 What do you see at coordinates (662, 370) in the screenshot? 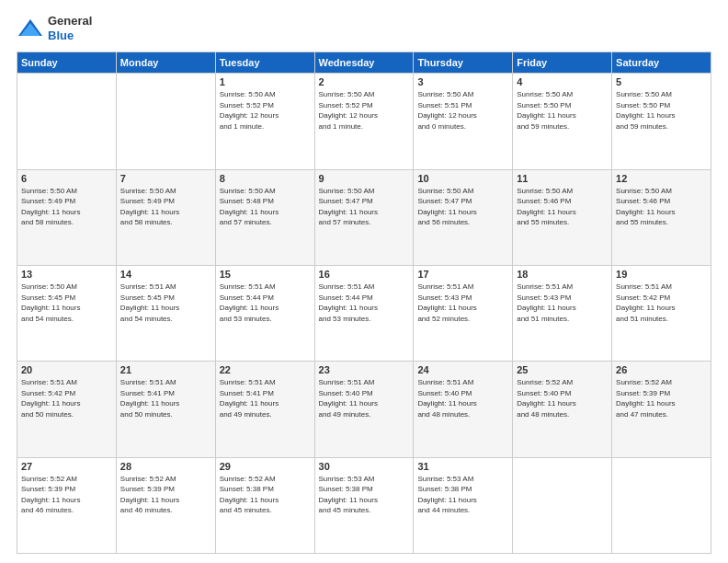
I see `day-number: 26` at bounding box center [662, 370].